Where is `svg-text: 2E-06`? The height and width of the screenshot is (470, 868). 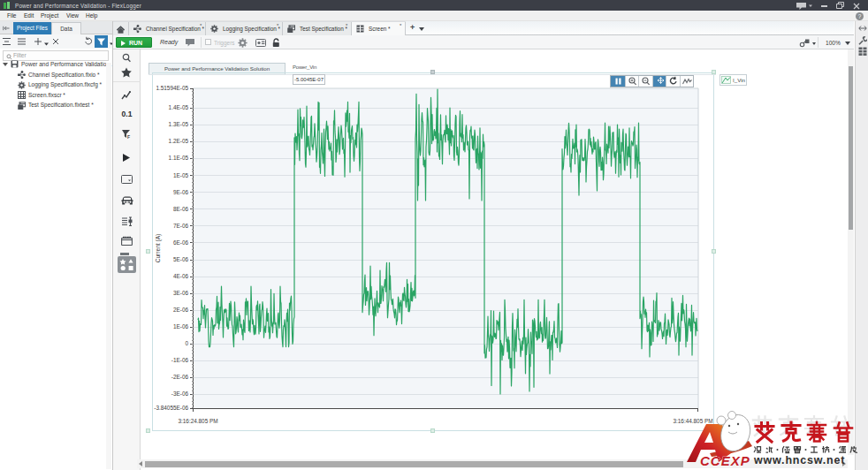 svg-text: 2E-06 is located at coordinates (180, 309).